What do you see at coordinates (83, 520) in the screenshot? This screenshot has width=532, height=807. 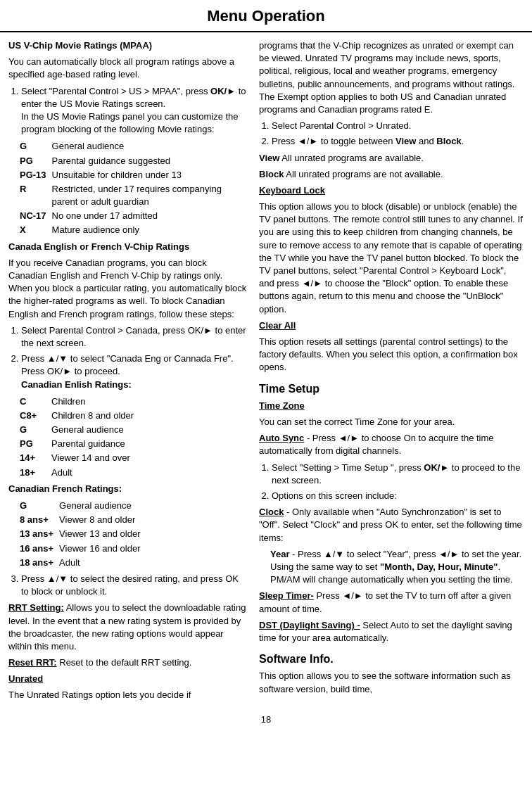 I see `table-row: 8 ans+Viewer 8 and older` at bounding box center [83, 520].